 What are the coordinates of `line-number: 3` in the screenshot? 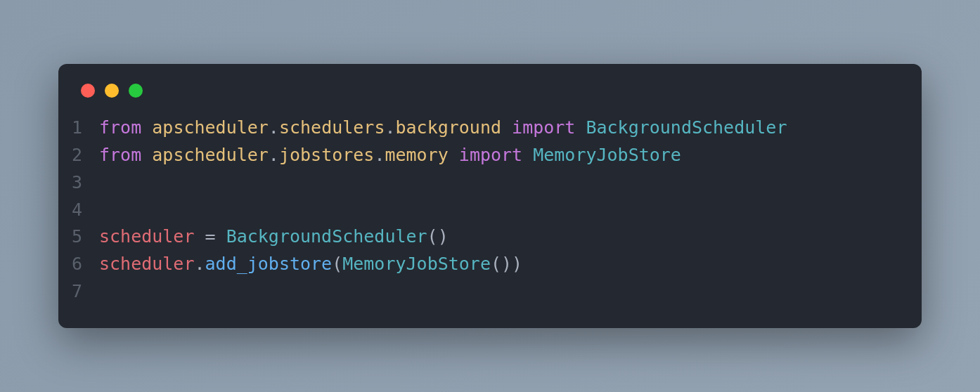 It's located at (79, 183).